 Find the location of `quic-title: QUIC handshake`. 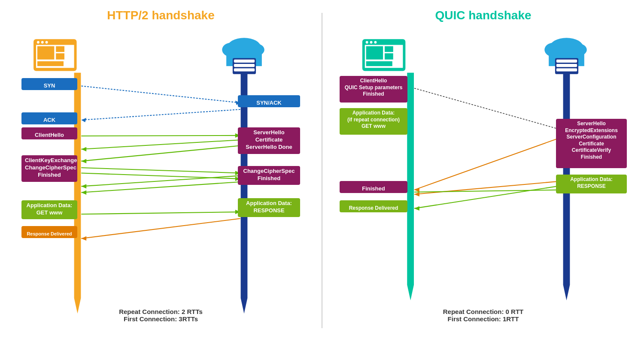

quic-title: QUIC handshake is located at coordinates (483, 15).